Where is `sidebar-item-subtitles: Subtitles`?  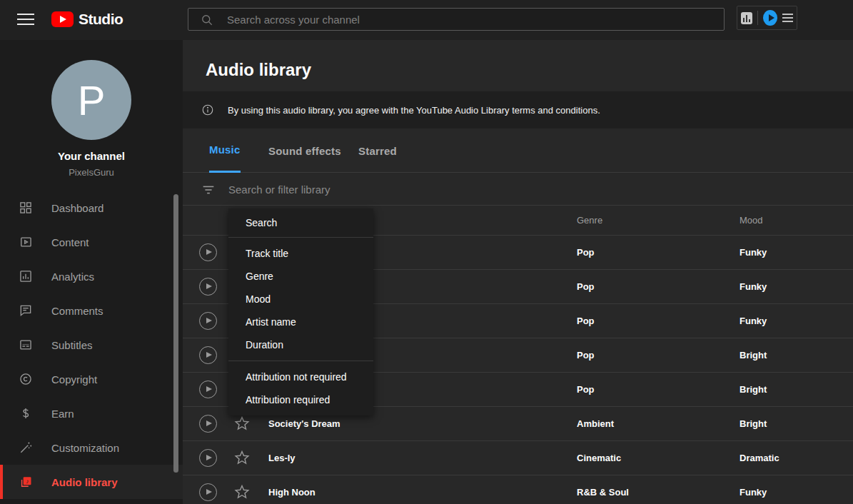
sidebar-item-subtitles: Subtitles is located at coordinates (91, 345).